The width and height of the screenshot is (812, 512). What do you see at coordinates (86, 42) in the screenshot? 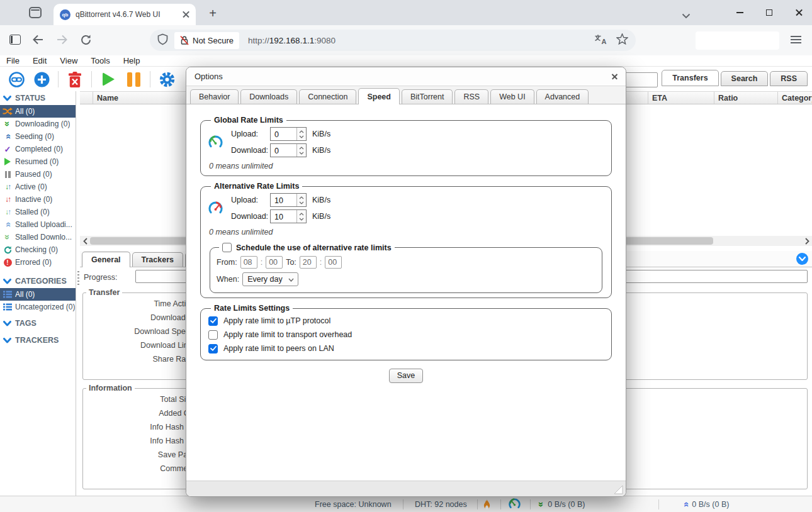
I see `refresh-icon` at bounding box center [86, 42].